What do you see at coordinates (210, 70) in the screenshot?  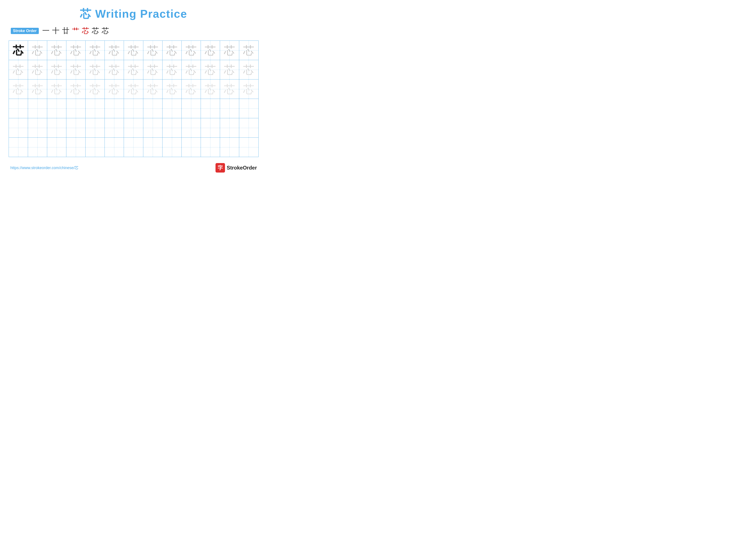 I see `grid-cell-2-11: 芯` at bounding box center [210, 70].